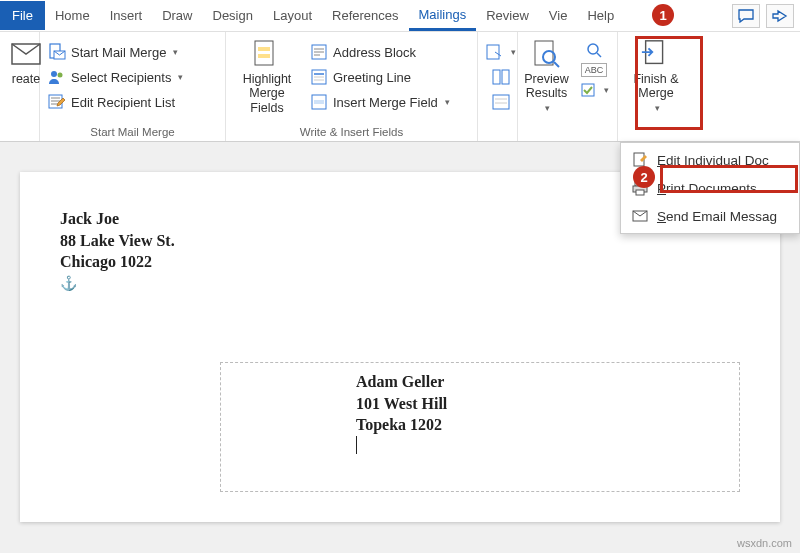 The image size is (800, 553). What do you see at coordinates (546, 86) in the screenshot?
I see `preview-label: Preview Results` at bounding box center [546, 86].